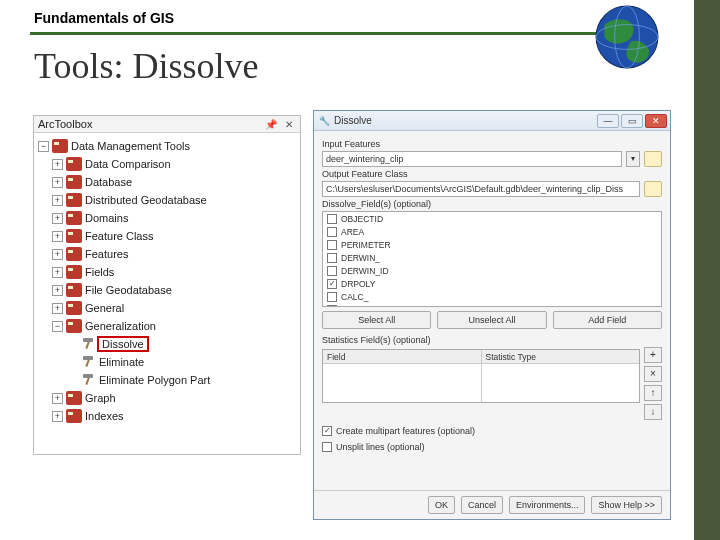 The width and height of the screenshot is (720, 540). I want to click on tree-item: −Generalization, so click(168, 326).